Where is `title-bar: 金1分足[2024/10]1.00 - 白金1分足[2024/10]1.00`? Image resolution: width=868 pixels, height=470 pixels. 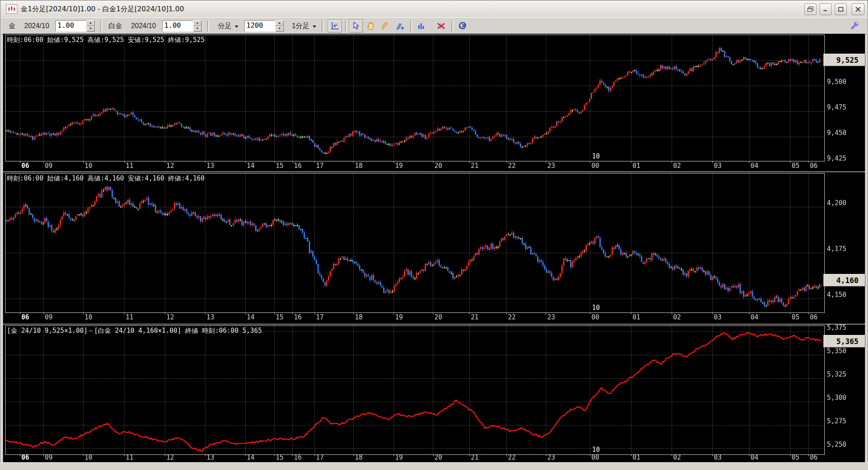 title-bar: 金1分足[2024/10]1.00 - 白金1分足[2024/10]1.00 is located at coordinates (434, 10).